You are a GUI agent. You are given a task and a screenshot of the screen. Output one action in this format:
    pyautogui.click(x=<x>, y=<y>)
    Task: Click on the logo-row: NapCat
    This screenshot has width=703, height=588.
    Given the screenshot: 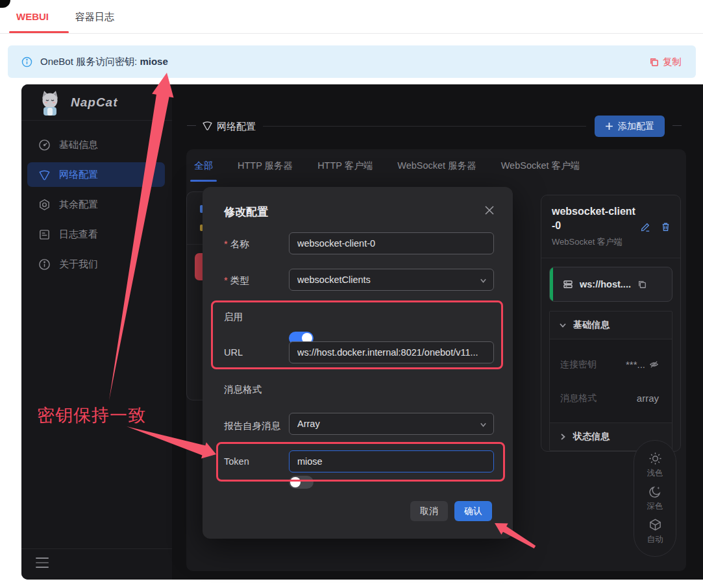 What is the action you would take?
    pyautogui.click(x=97, y=103)
    